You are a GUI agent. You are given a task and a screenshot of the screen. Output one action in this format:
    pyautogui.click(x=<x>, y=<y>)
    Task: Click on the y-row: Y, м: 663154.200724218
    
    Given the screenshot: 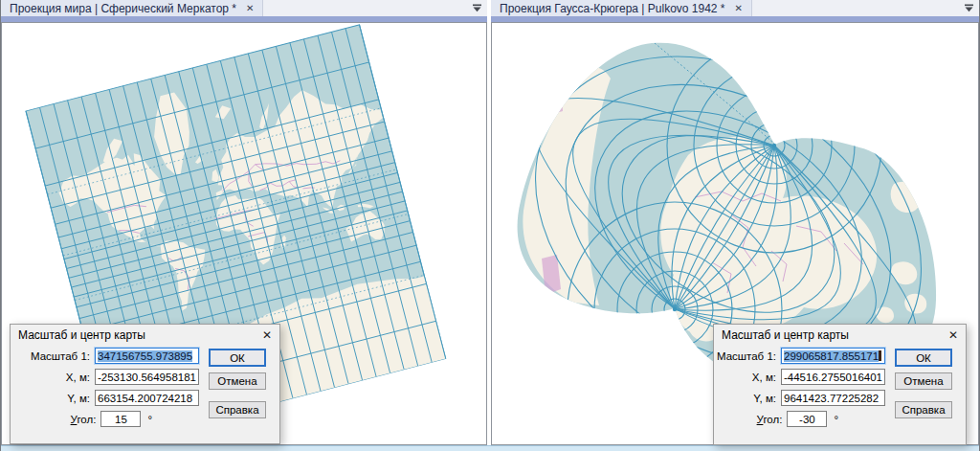 What is the action you would take?
    pyautogui.click(x=105, y=398)
    